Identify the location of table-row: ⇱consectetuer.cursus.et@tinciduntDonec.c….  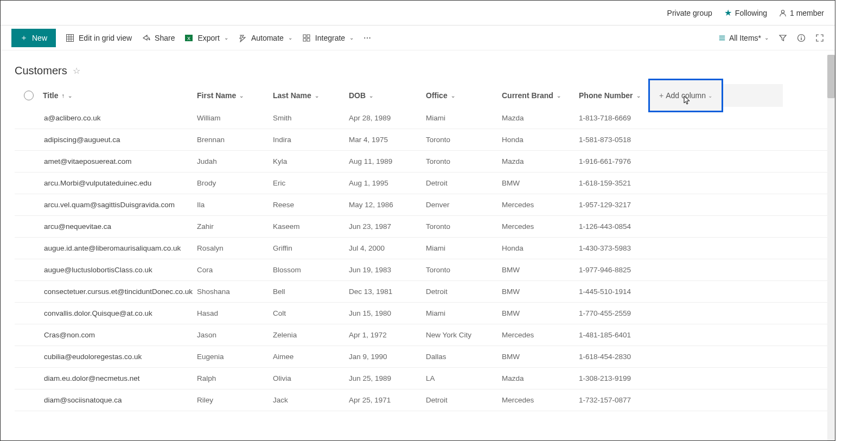
(425, 292).